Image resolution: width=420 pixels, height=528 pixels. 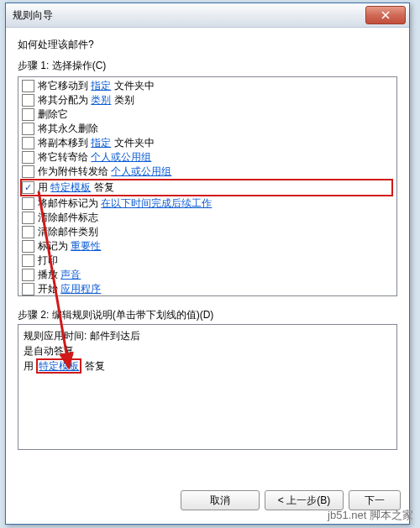 I want to click on action-label: 将它移动到 指定 文件夹中, so click(x=96, y=86).